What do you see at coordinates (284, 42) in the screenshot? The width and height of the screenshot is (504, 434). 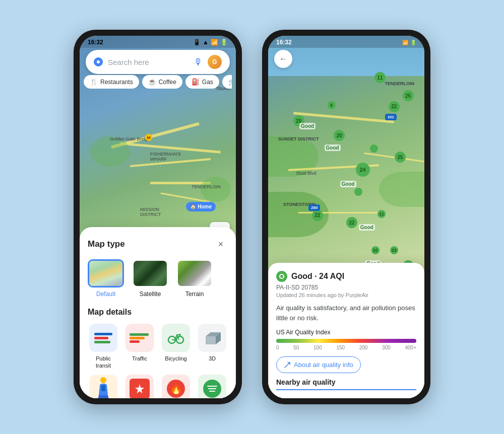 I see `time-right: 16:32` at bounding box center [284, 42].